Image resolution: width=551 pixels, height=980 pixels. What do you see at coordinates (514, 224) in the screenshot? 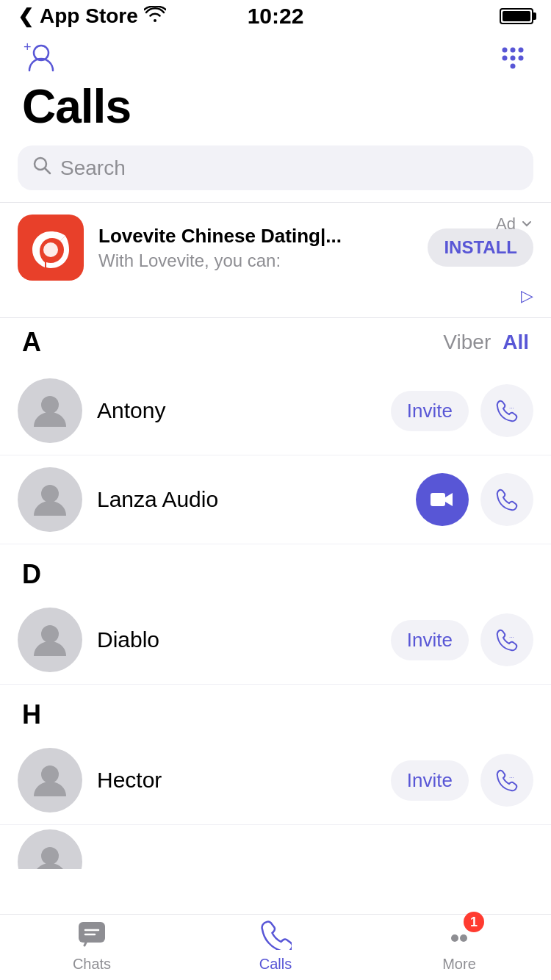
I see `ad-label: Ad` at bounding box center [514, 224].